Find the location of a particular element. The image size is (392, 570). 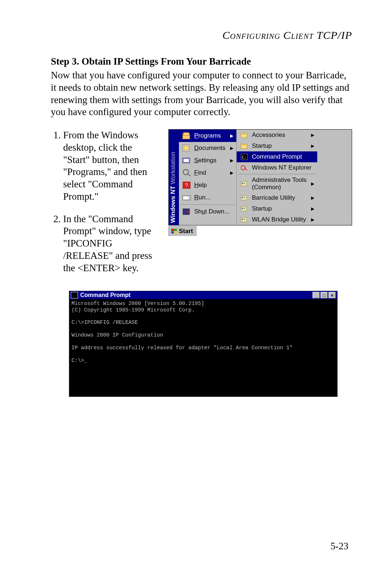

start-menu-right-column: Accessories▶Startup▶C:Command PromptWind… is located at coordinates (277, 177).